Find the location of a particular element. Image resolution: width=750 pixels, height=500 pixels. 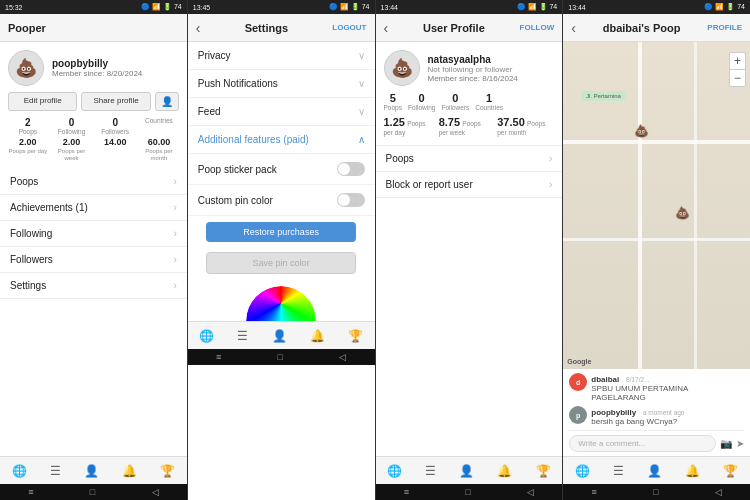

zoom-in-button: + is located at coordinates (738, 62).